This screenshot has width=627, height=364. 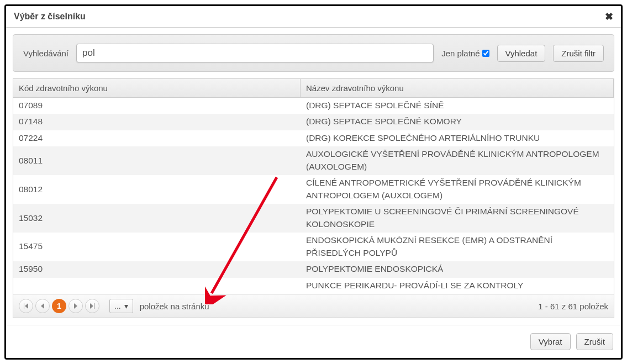 I want to click on chevron-down-icon: ▾, so click(x=126, y=306).